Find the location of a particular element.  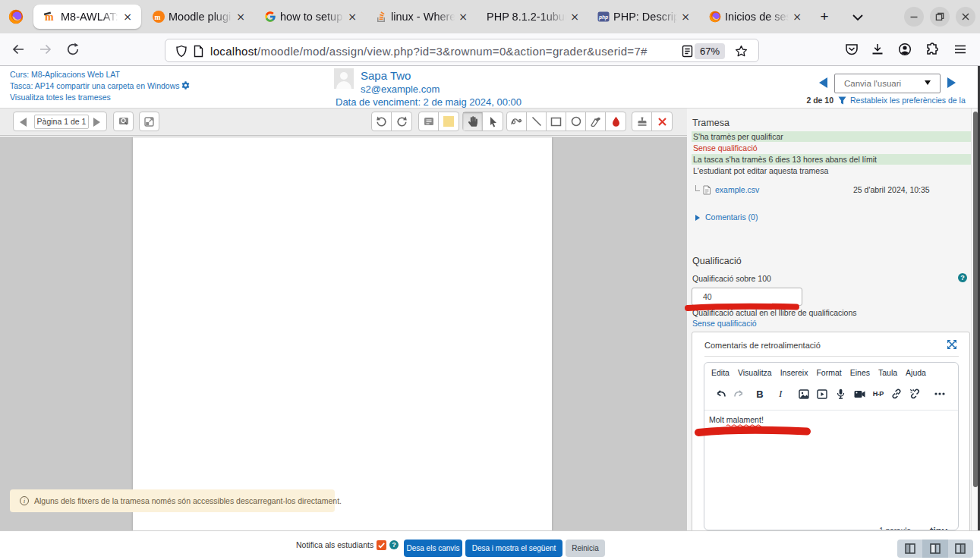

page-indicator: Pàgina 1 de 1 is located at coordinates (61, 121).